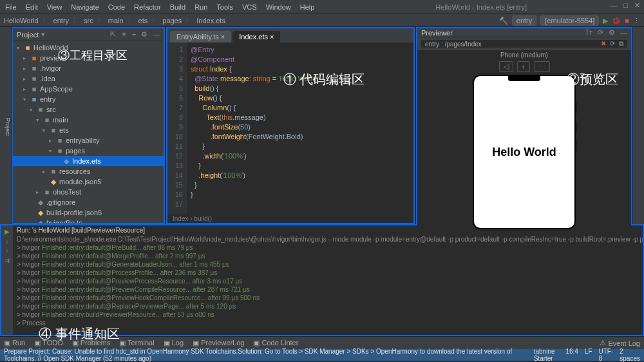 The height and width of the screenshot is (362, 644). I want to click on crumb: entry, so click(61, 21).